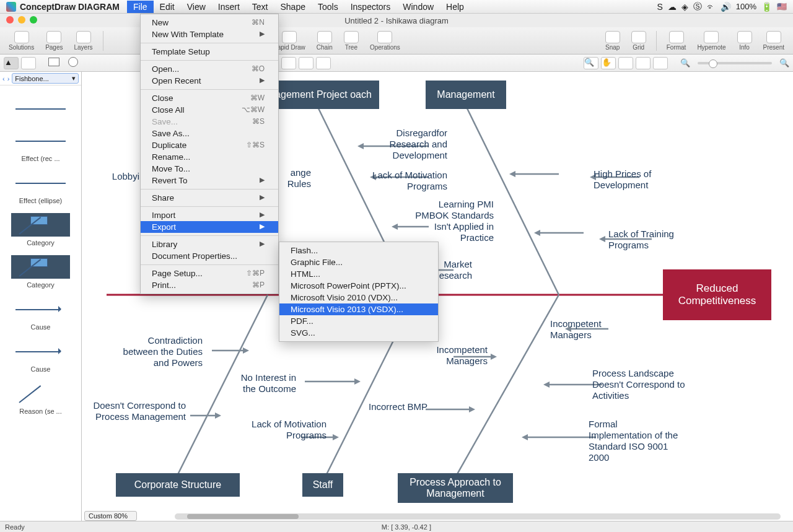  What do you see at coordinates (209, 81) in the screenshot?
I see `file-menu-item: Open Recent▶` at bounding box center [209, 81].